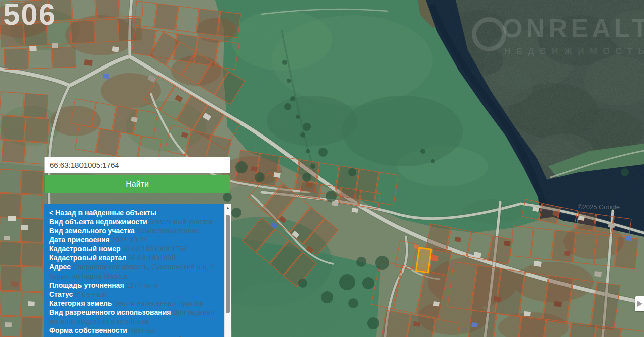  I want to click on field-cadastral-quarter: Кадастровый квартал 66:63:1801005, so click(134, 258).